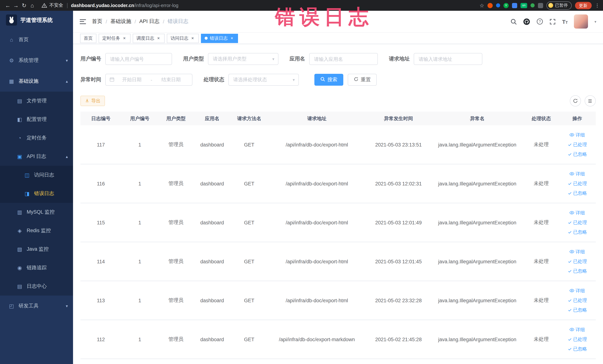 The image size is (603, 364). I want to click on browser-home-icon: ⌂, so click(32, 5).